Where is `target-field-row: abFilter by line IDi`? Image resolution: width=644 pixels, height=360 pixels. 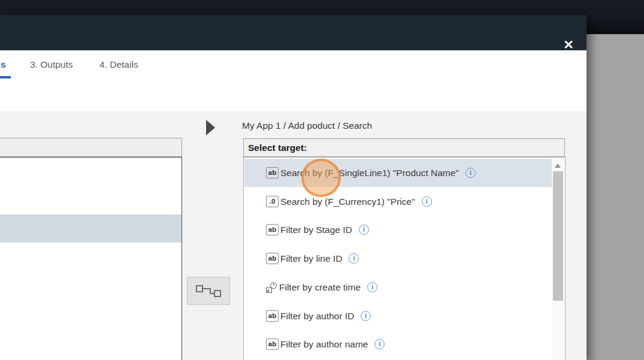 target-field-row: abFilter by line IDi is located at coordinates (398, 259).